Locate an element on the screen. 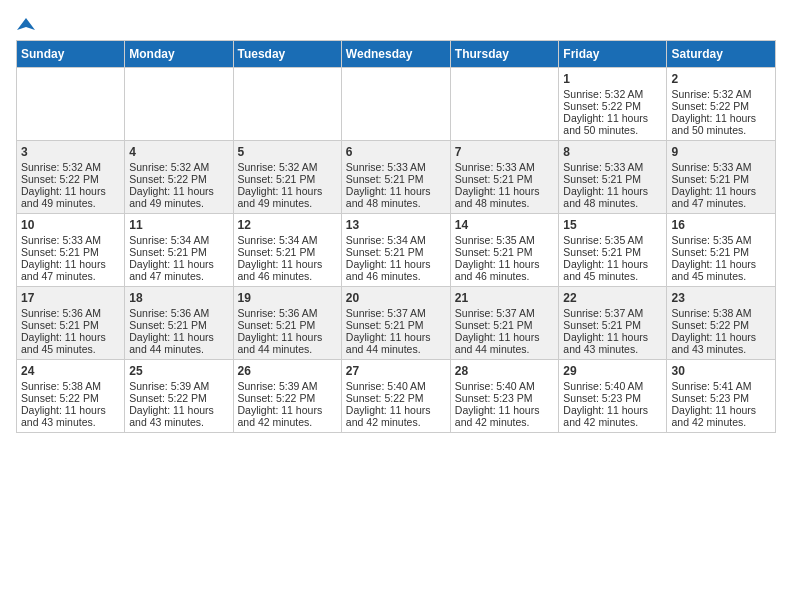 This screenshot has height=612, width=792. day-number: 25 is located at coordinates (178, 371).